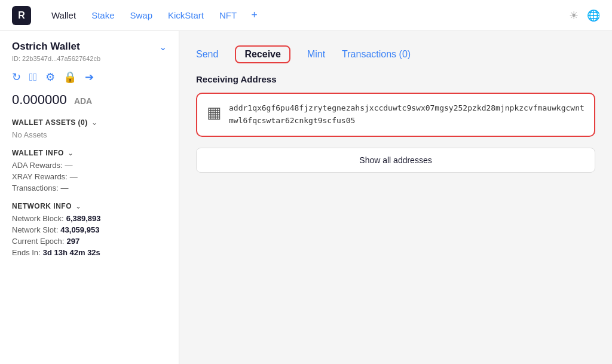 The image size is (612, 364). What do you see at coordinates (90, 230) in the screenshot?
I see `network-slot-row: Network Slot: 43,059,953` at bounding box center [90, 230].